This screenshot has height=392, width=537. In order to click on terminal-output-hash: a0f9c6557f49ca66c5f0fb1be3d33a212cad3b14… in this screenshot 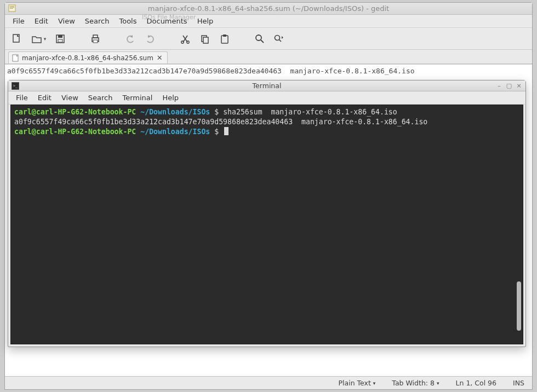, I will do `click(153, 122)`.